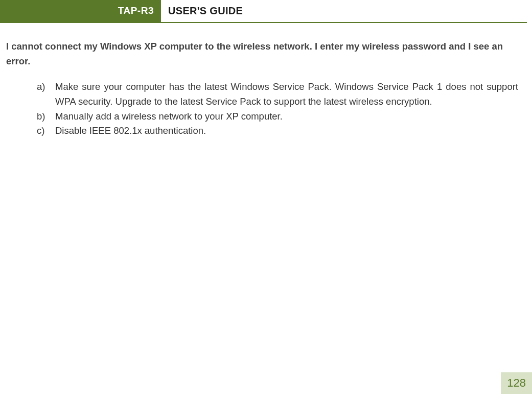 This screenshot has height=404, width=532. What do you see at coordinates (46, 116) in the screenshot?
I see `list-marker: b)` at bounding box center [46, 116].